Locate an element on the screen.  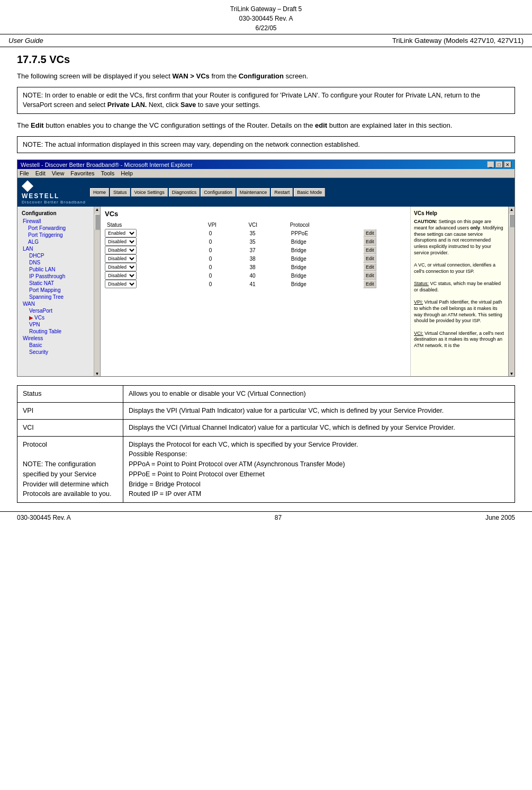
help-vc-text: A VC, or virtual connection, identifies … is located at coordinates (459, 268).